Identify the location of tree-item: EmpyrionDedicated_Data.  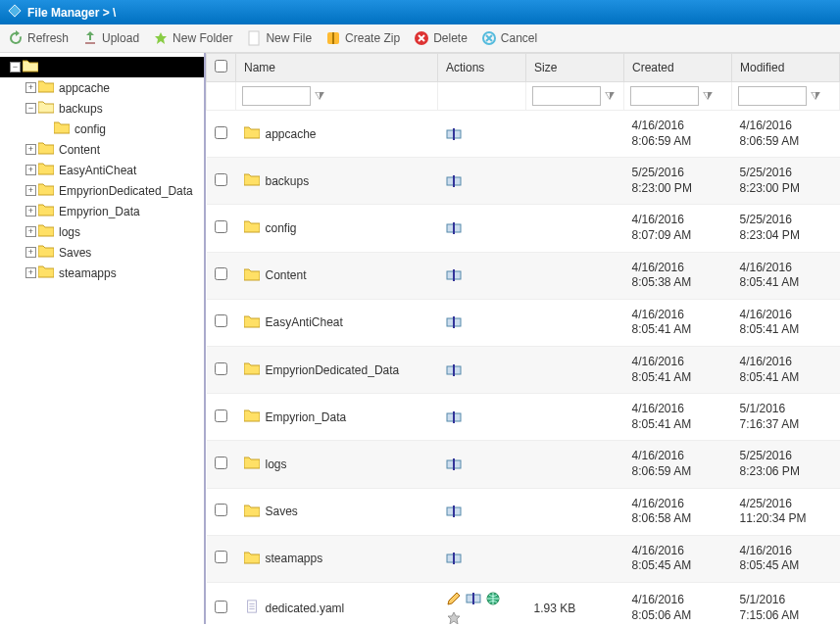
(102, 190).